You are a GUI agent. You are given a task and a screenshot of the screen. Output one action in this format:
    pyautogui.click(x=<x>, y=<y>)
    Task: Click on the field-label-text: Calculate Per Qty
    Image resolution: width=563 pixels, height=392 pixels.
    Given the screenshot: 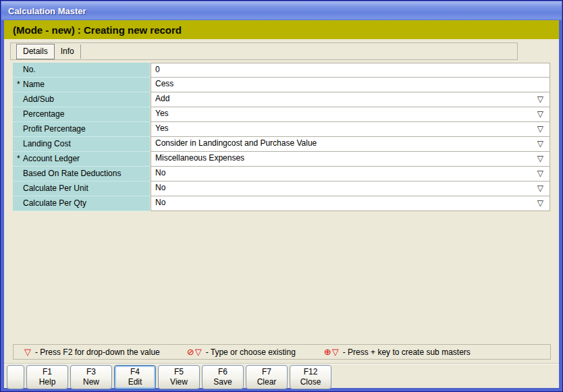 What is the action you would take?
    pyautogui.click(x=55, y=203)
    